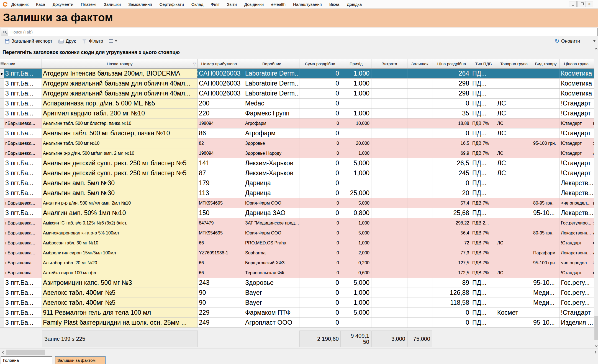 This screenshot has width=598, height=364. I want to click on cell-number: САН00026003, so click(221, 84).